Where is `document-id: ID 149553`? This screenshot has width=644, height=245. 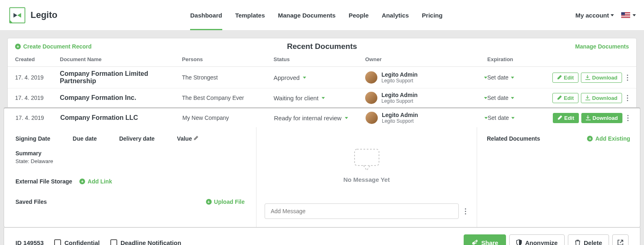
document-id: ID 149553 is located at coordinates (29, 242).